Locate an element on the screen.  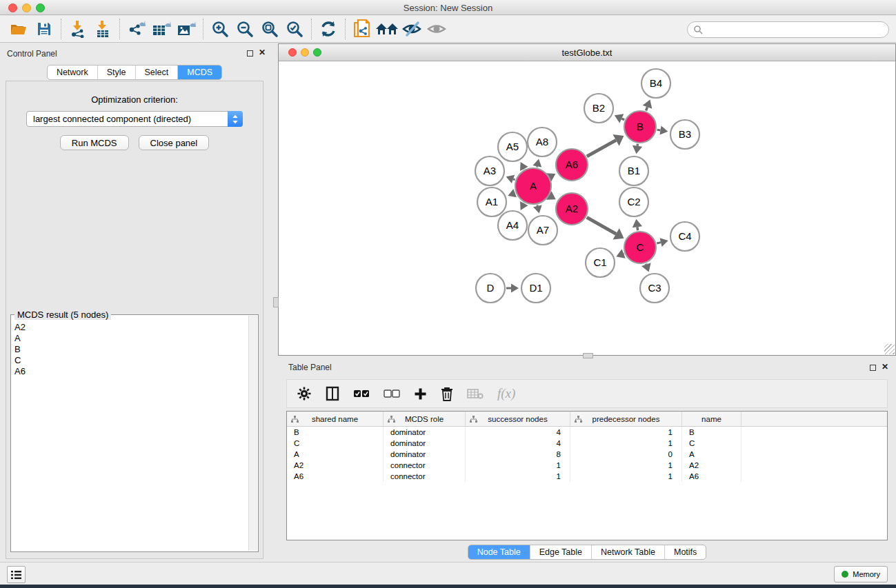
add-column-icon is located at coordinates (421, 394).